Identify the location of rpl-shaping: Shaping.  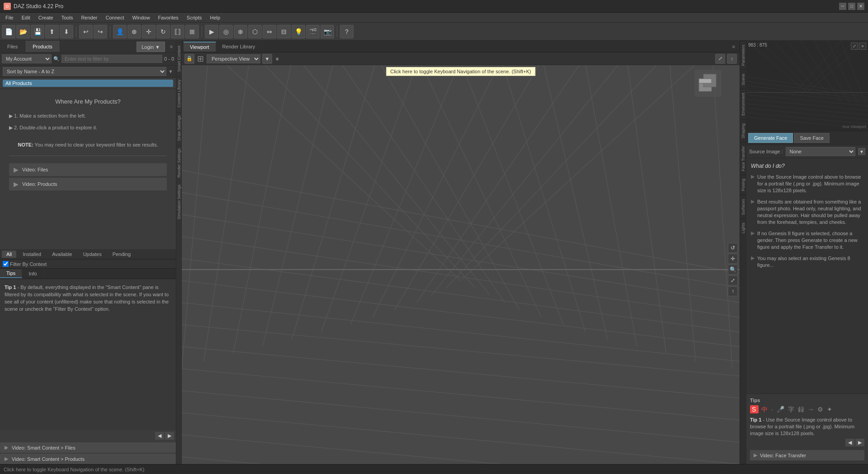
(743, 131).